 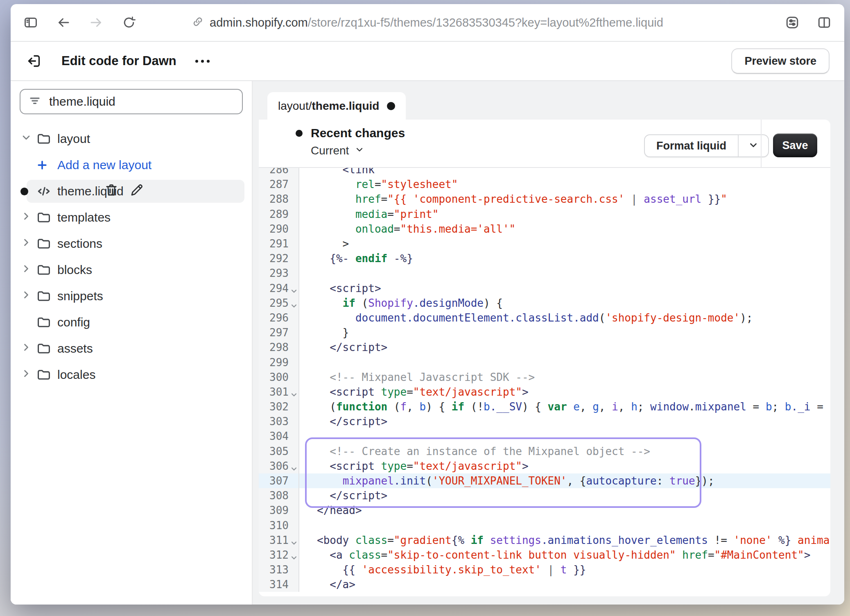 I want to click on unsaved-changes-dot, so click(x=391, y=106).